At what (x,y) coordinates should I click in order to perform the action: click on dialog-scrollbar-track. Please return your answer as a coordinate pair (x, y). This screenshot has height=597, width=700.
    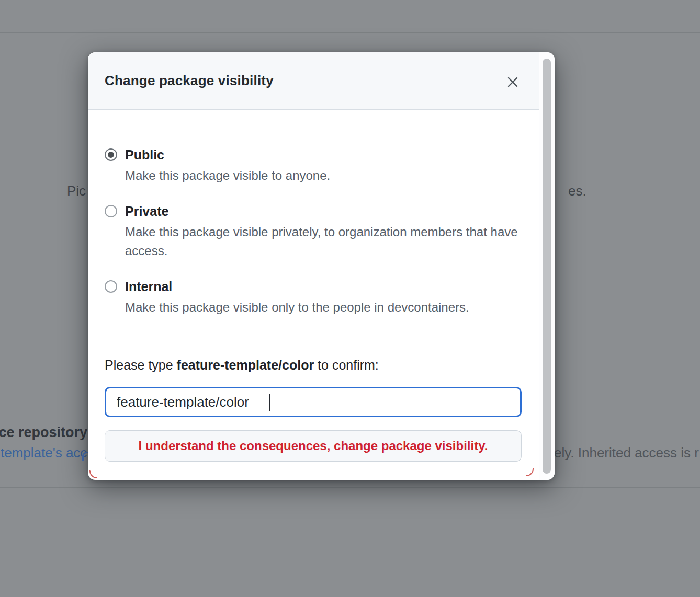
    Looking at the image, I should click on (547, 266).